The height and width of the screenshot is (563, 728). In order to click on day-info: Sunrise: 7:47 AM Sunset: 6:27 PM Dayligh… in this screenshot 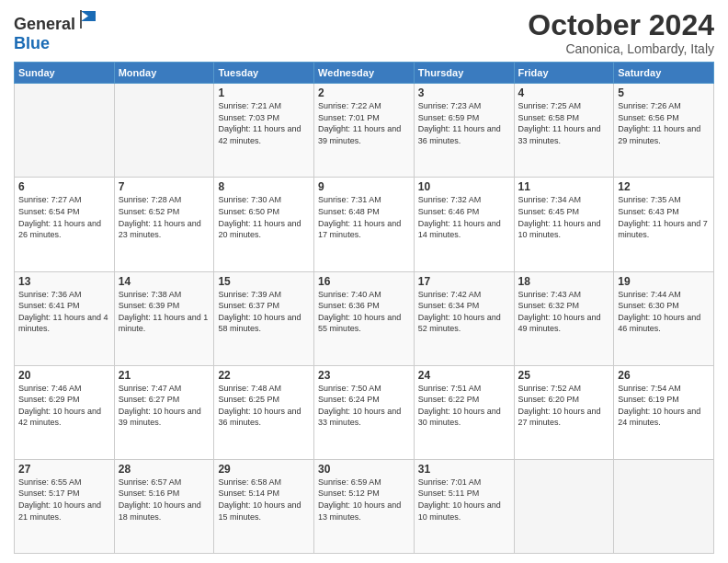, I will do `click(165, 406)`.